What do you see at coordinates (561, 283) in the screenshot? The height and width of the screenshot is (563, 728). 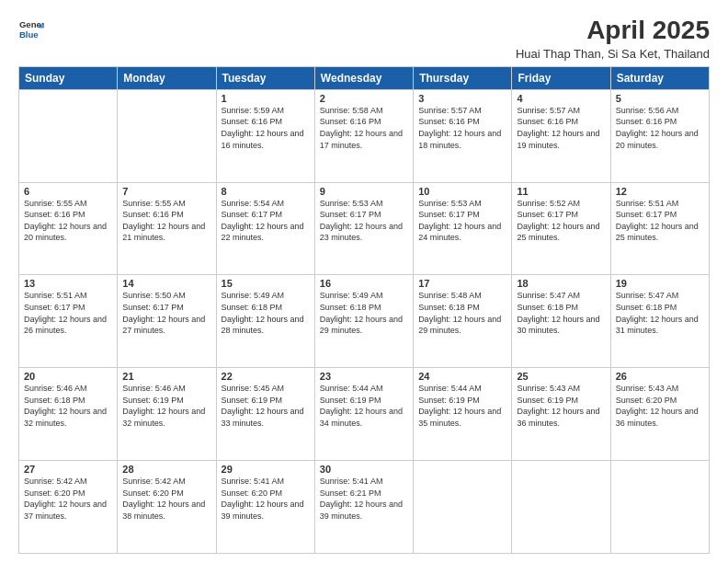 I see `day-number: 18` at bounding box center [561, 283].